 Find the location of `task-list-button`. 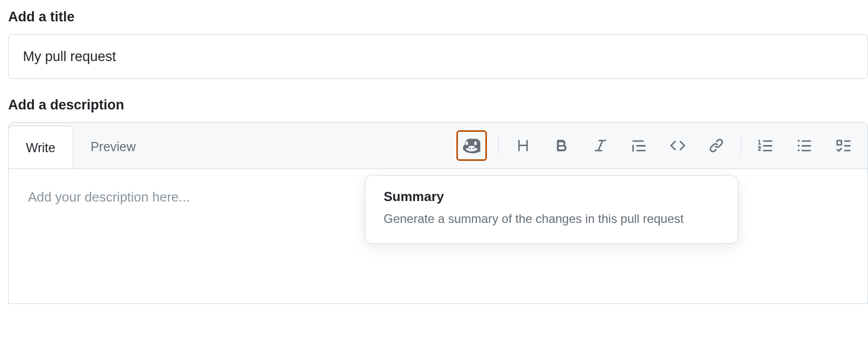

task-list-button is located at coordinates (843, 146).